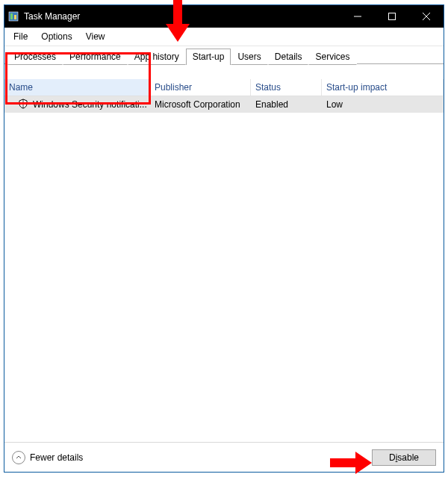 This screenshot has height=477, width=448. What do you see at coordinates (78, 87) in the screenshot?
I see `column-name: Name` at bounding box center [78, 87].